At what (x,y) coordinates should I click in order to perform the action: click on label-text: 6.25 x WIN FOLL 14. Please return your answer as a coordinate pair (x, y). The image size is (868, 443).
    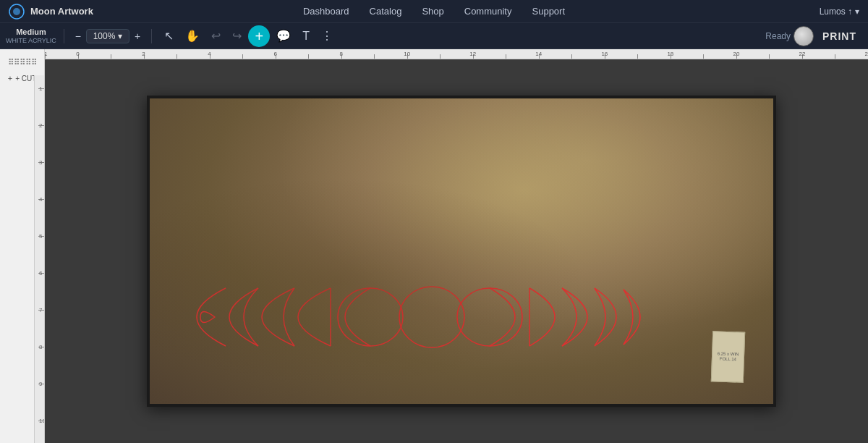
    Looking at the image, I should click on (728, 357).